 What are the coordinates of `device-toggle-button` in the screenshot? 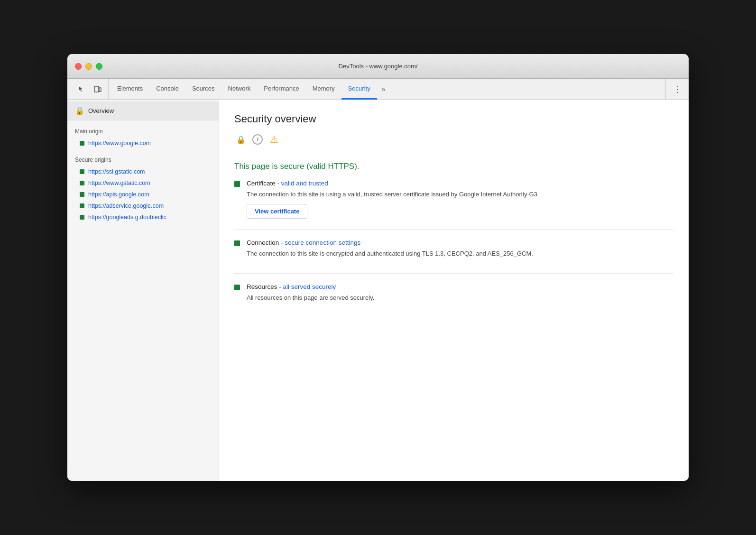 It's located at (98, 89).